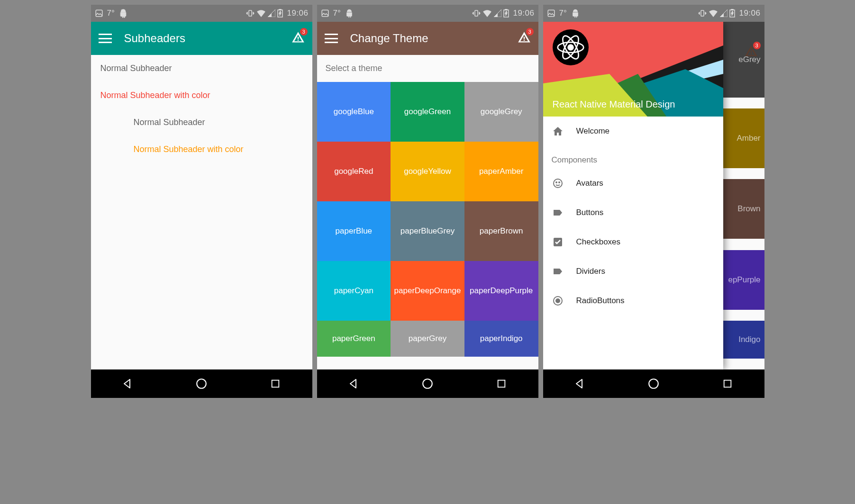 Image resolution: width=855 pixels, height=504 pixels. What do you see at coordinates (428, 68) in the screenshot?
I see `select-theme-label: Select a theme` at bounding box center [428, 68].